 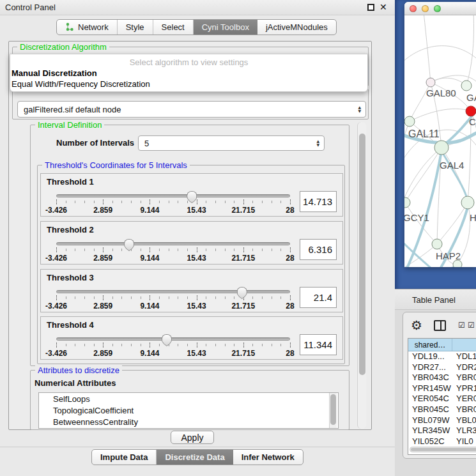 What do you see at coordinates (442, 410) in the screenshot?
I see `table-row: YBR045C YBR0` at bounding box center [442, 410].